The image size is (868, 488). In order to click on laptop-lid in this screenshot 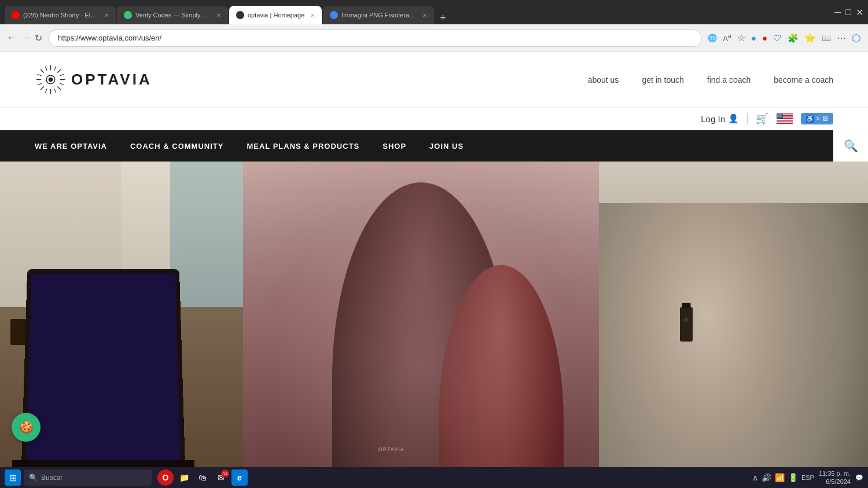, I will do `click(103, 368)`.